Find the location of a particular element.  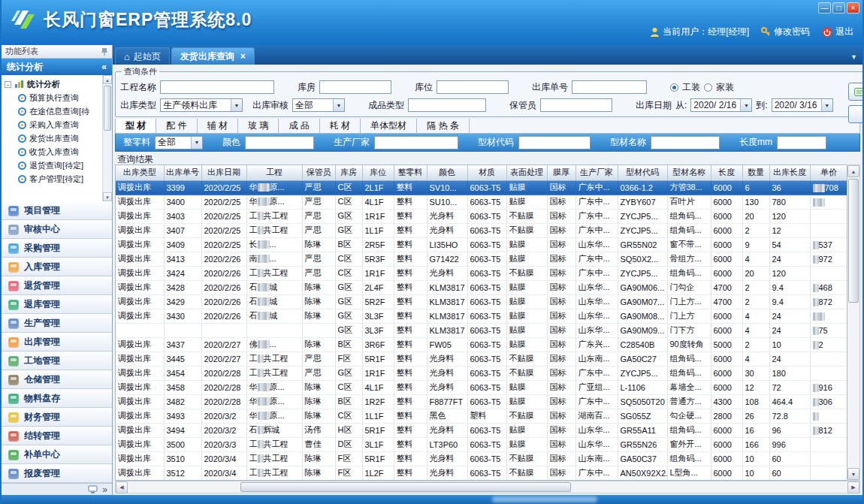

sidebar-module-15: 报废管理 is located at coordinates (57, 473).